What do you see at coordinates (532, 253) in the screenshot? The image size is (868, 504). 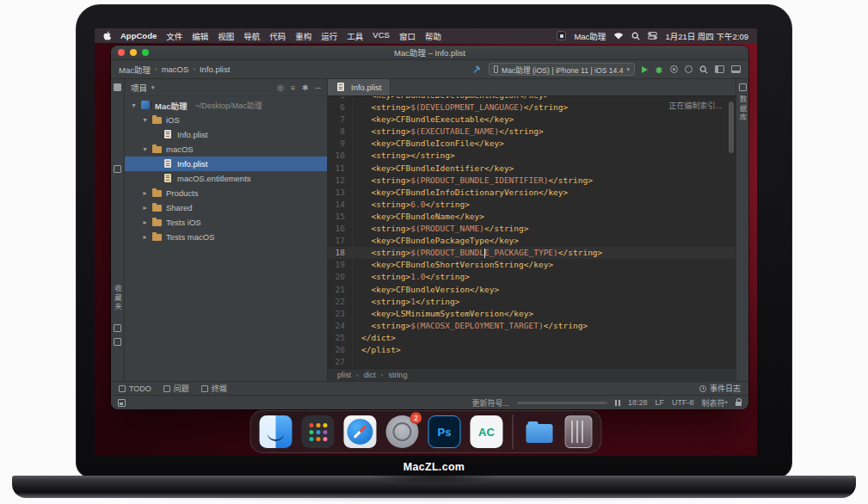 I see `code-line-18: 18 <string>$(PRODUCT_BUNDLE_PACKAGE_TYPE…` at bounding box center [532, 253].